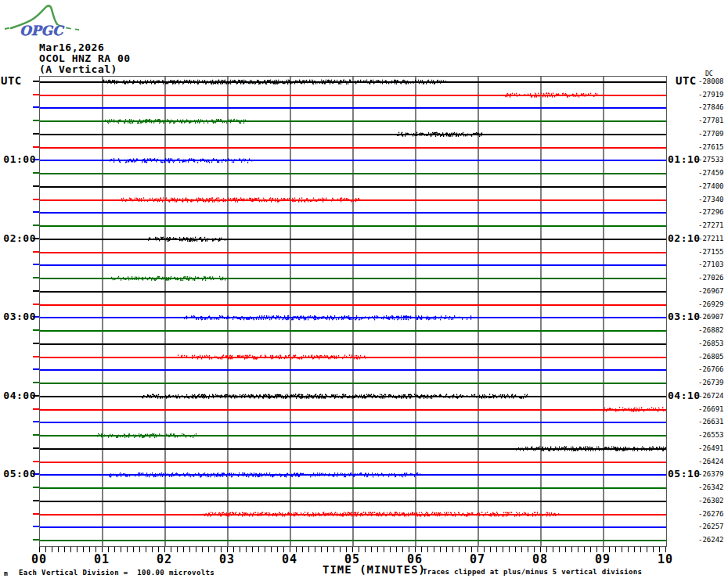  What do you see at coordinates (78, 69) in the screenshot?
I see `title-component: (A Vertical)` at bounding box center [78, 69].